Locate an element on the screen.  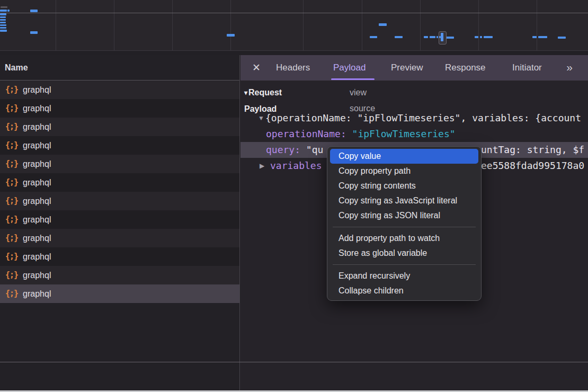
expanded-triangle-icon: ▼ is located at coordinates (261, 118).